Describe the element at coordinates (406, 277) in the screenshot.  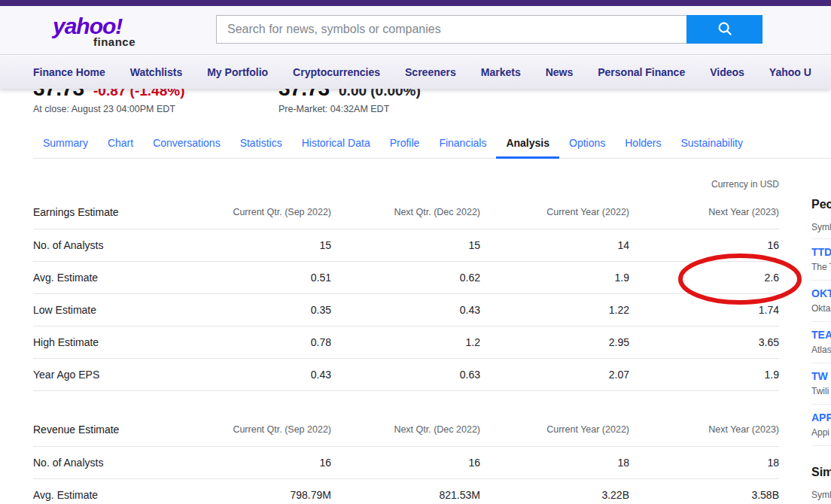
I see `cell-value: 0.62` at that location.